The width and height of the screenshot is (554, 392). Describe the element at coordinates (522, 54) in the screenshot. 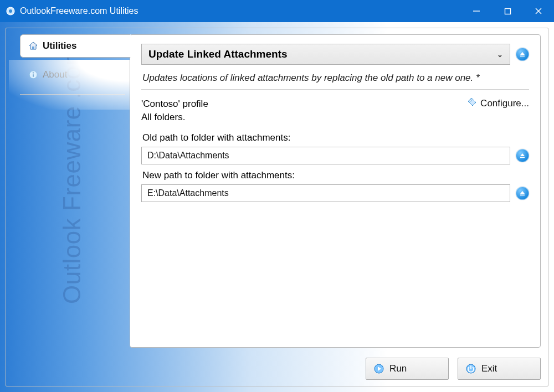

I see `eject-button` at that location.